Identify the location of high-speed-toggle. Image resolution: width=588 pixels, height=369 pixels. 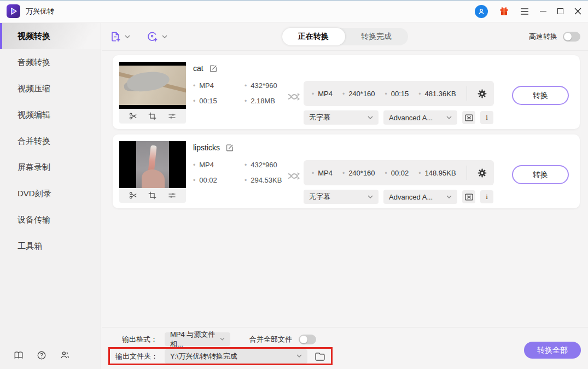
(572, 37).